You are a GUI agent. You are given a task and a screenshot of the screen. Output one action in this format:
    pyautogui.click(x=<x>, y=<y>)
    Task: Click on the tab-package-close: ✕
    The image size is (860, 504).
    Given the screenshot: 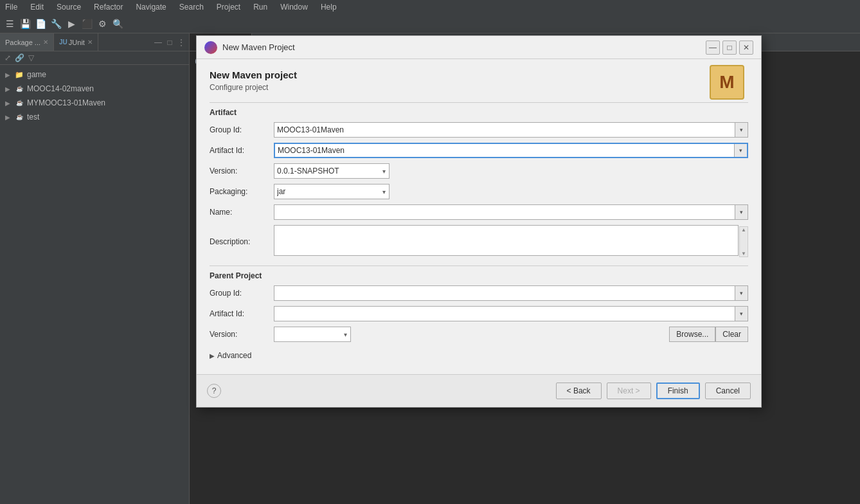 What is the action you would take?
    pyautogui.click(x=46, y=42)
    